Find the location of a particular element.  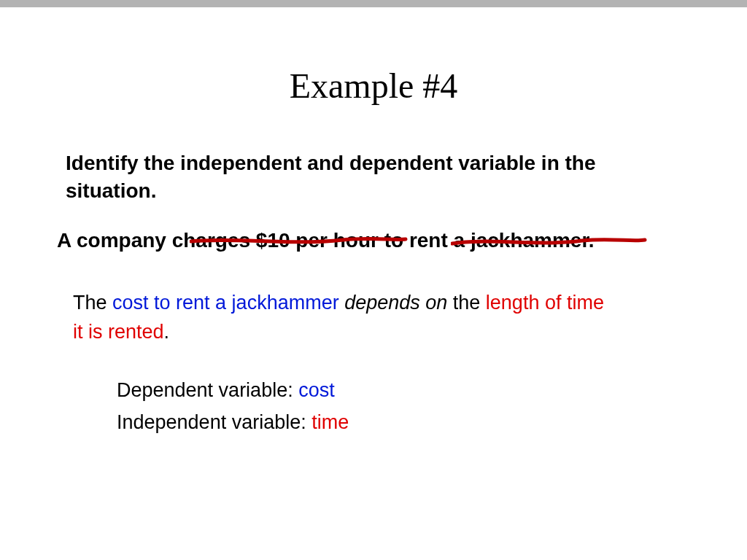

explanation-text: The cost to rent a jackhammer depends on… is located at coordinates (344, 317).